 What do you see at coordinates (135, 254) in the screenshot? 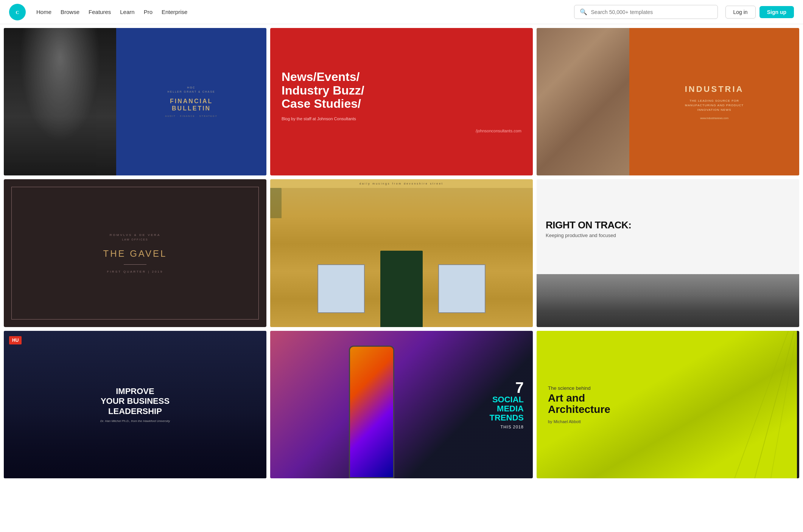
I see `card-title: THE GAVEL` at bounding box center [135, 254].